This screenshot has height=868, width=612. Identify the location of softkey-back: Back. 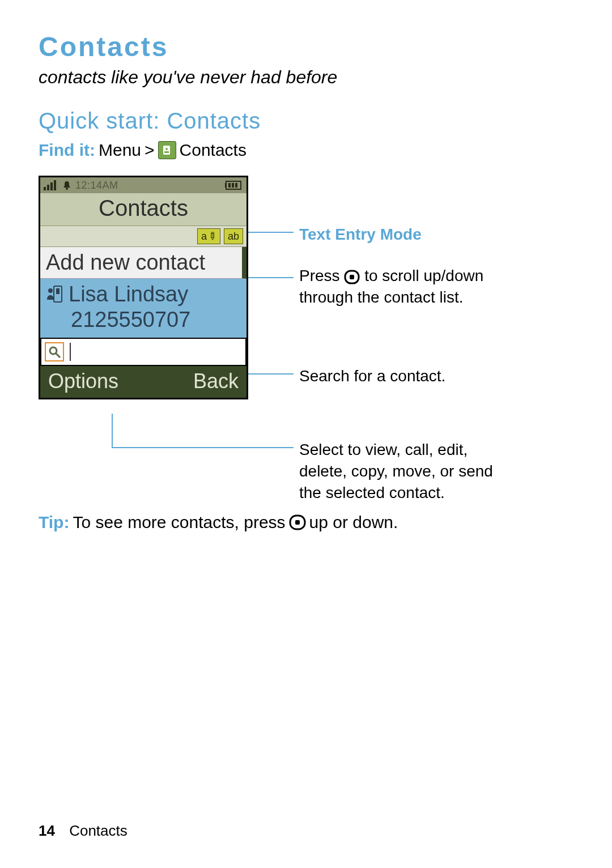
(216, 381).